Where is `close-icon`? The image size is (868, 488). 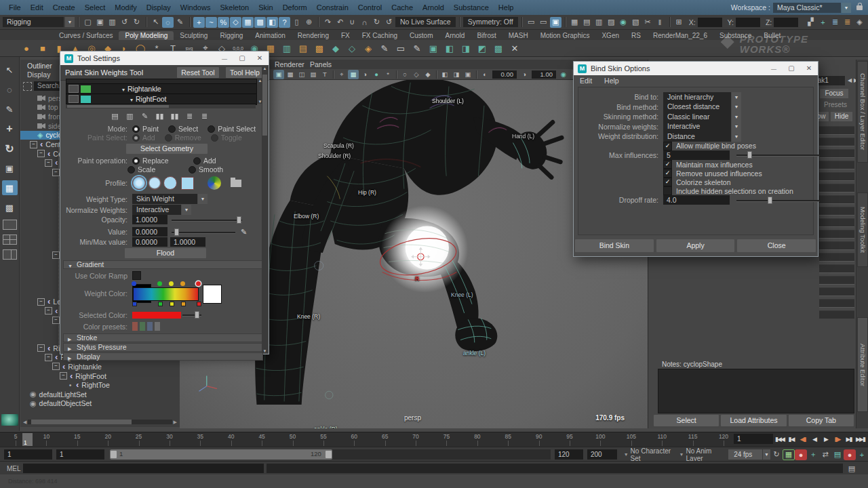 close-icon is located at coordinates (260, 58).